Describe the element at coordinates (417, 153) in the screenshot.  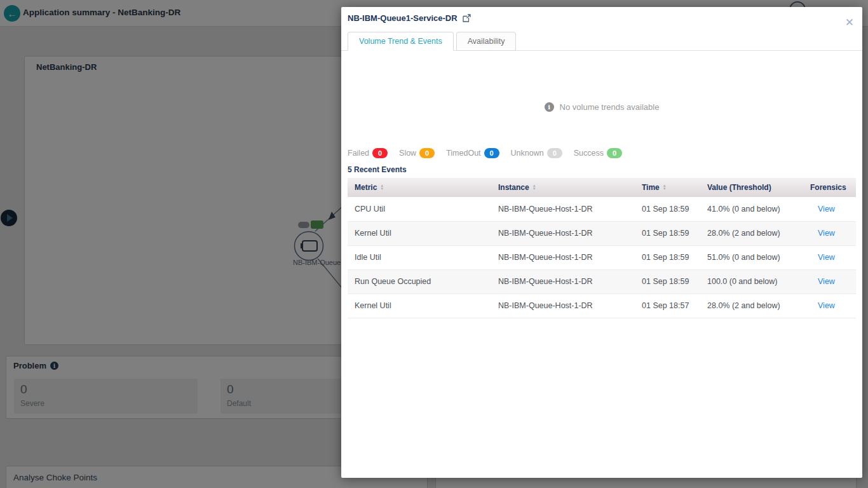
I see `status-badge-slow: Slow0` at that location.